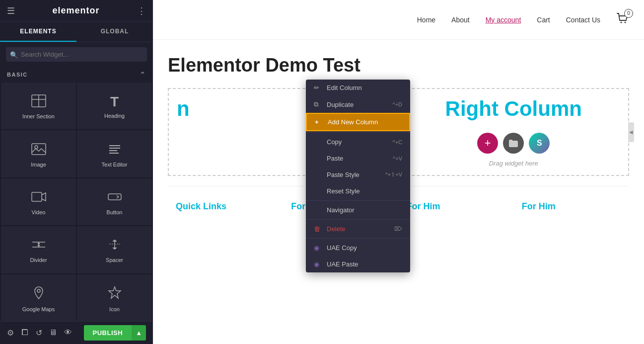  What do you see at coordinates (488, 143) in the screenshot?
I see `add-widget-button: +` at bounding box center [488, 143].